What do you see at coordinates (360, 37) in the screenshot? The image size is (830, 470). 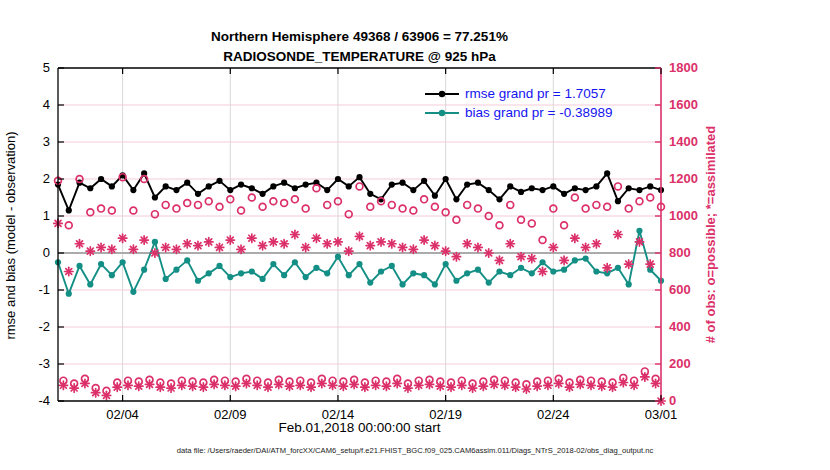 I see `chart-title-line-1: Northern Hemisphere 49368 / 63906 = 77.2…` at bounding box center [360, 37].